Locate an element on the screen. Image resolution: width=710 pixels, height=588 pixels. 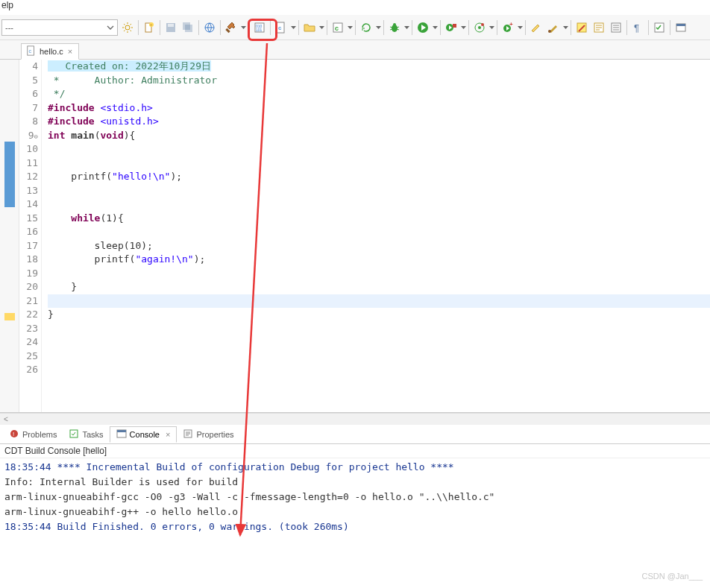
paint-icon is located at coordinates (536, 28).